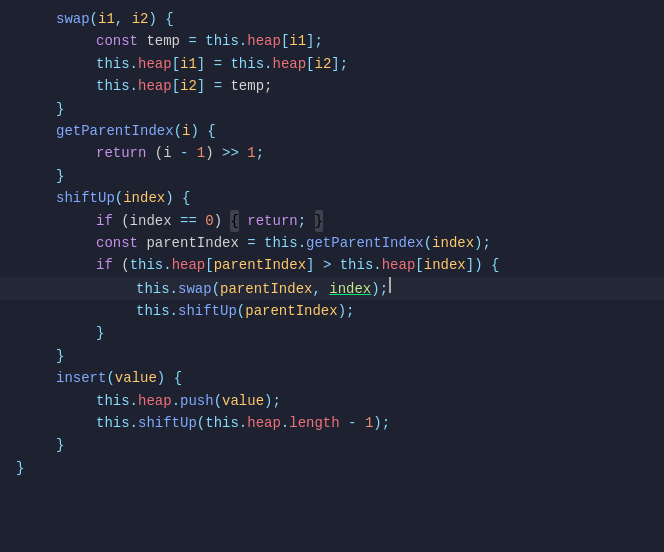 The image size is (664, 552). I want to click on code-line: return (i - 1) >> 1;, so click(332, 153).